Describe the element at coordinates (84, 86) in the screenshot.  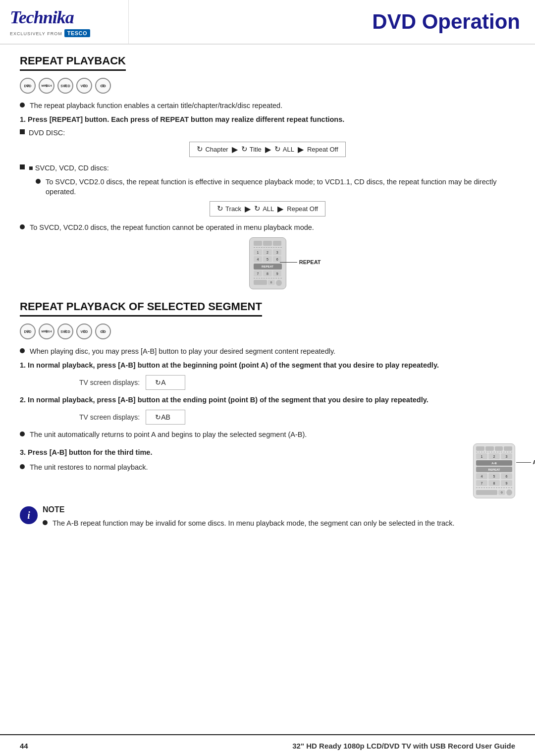
I see `vcd-disc-icon: VCD` at that location.